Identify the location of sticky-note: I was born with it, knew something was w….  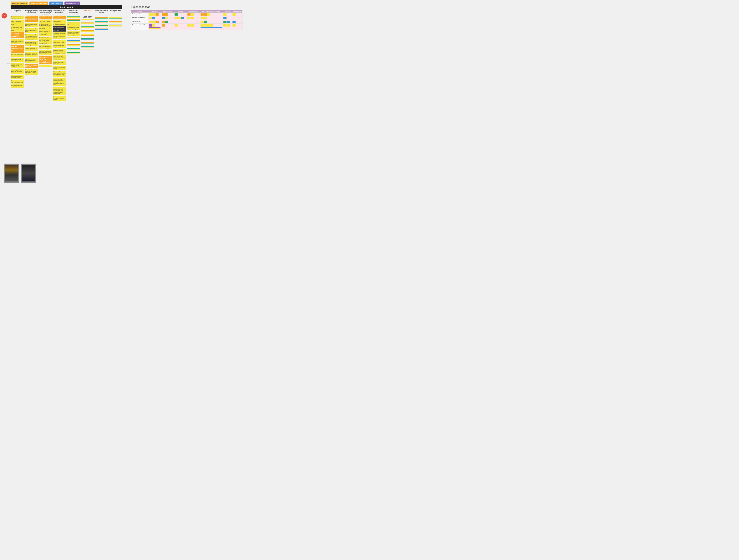
(31, 72).